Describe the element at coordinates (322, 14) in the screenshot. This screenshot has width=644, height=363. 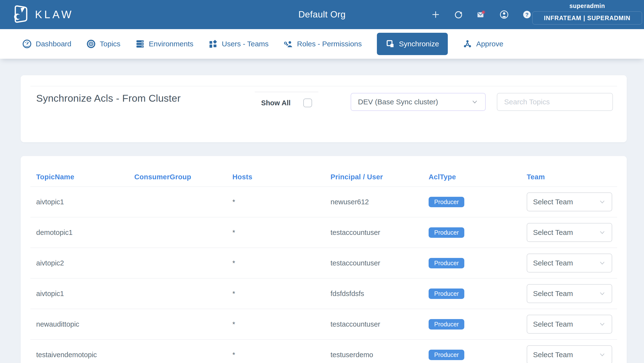
I see `top-navbar: KLAW Default Org` at that location.